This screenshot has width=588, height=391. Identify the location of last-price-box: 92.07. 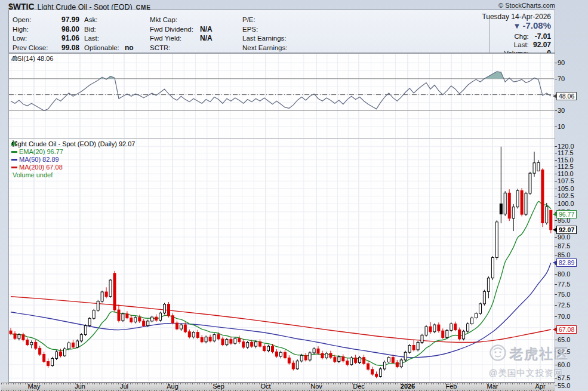
(567, 230).